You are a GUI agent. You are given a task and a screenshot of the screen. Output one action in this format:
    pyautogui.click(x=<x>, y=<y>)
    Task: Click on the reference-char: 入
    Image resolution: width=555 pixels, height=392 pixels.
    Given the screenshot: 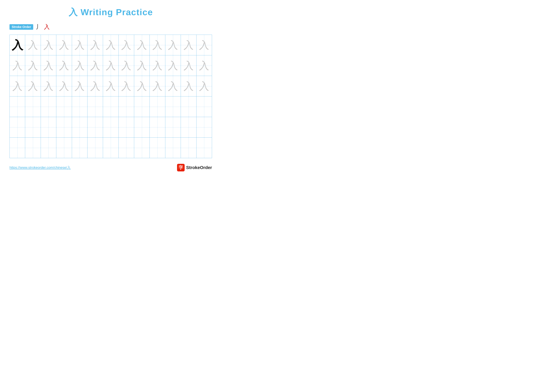 What is the action you would take?
    pyautogui.click(x=17, y=45)
    